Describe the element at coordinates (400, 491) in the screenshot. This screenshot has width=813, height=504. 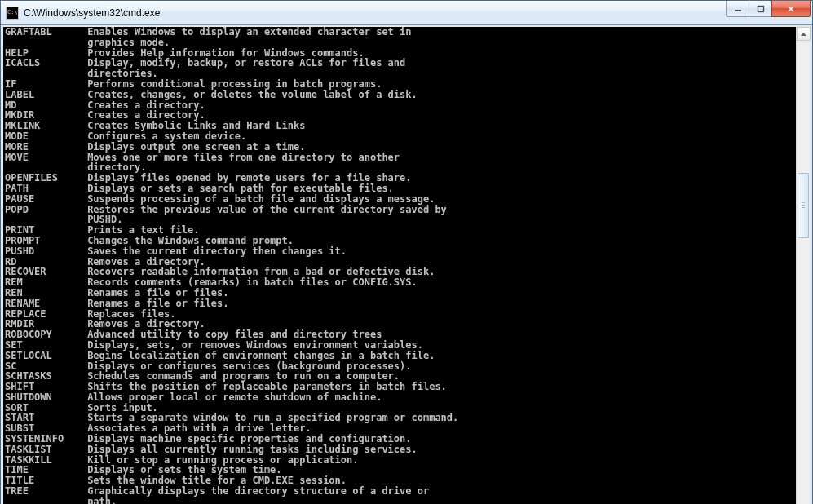
I see `console-line: TREE Graphically displays the directory …` at that location.